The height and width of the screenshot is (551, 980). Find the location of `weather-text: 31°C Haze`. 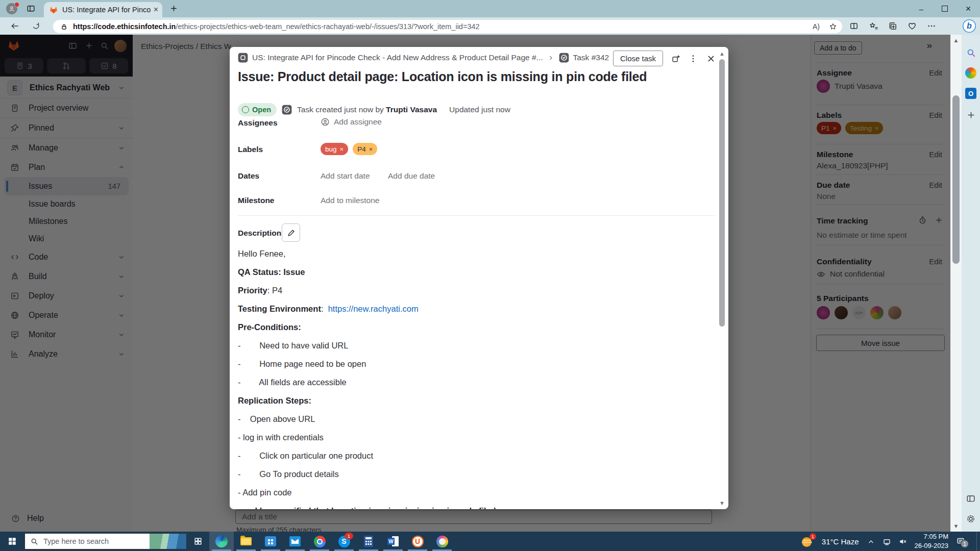

weather-text: 31°C Haze is located at coordinates (840, 542).